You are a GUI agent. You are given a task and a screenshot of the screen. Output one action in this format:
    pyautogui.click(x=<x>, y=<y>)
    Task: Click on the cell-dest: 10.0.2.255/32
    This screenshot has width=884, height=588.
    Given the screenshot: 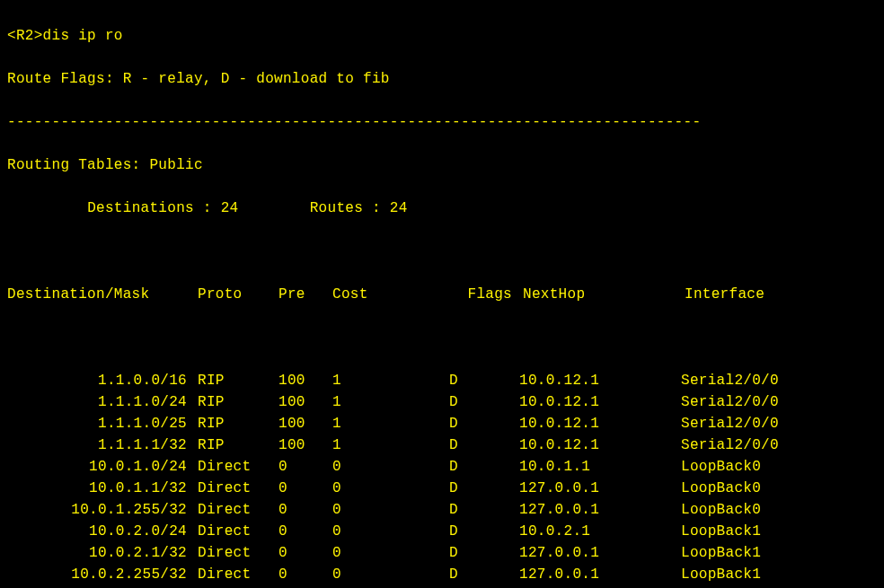 What is the action you would take?
    pyautogui.click(x=102, y=575)
    